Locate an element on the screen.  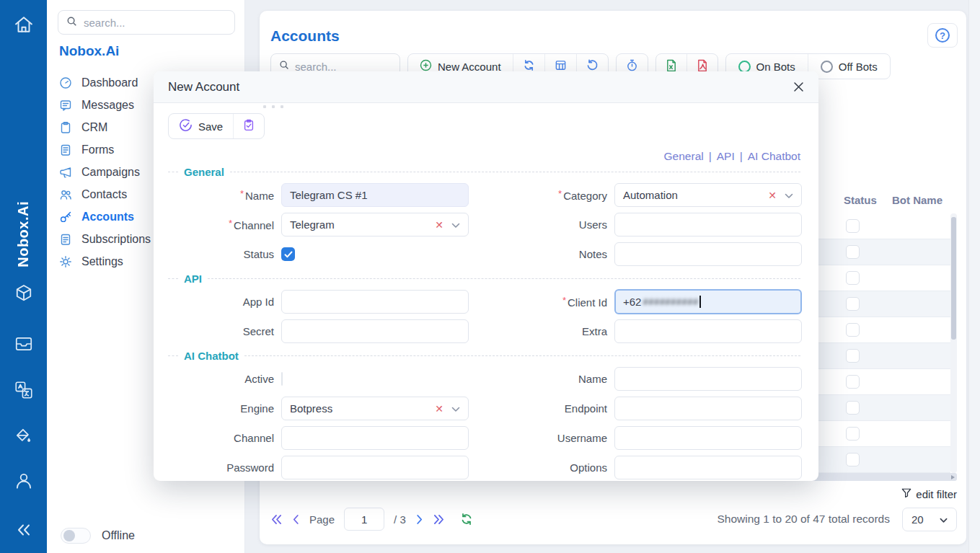
form-row: Secret Extra is located at coordinates (485, 332).